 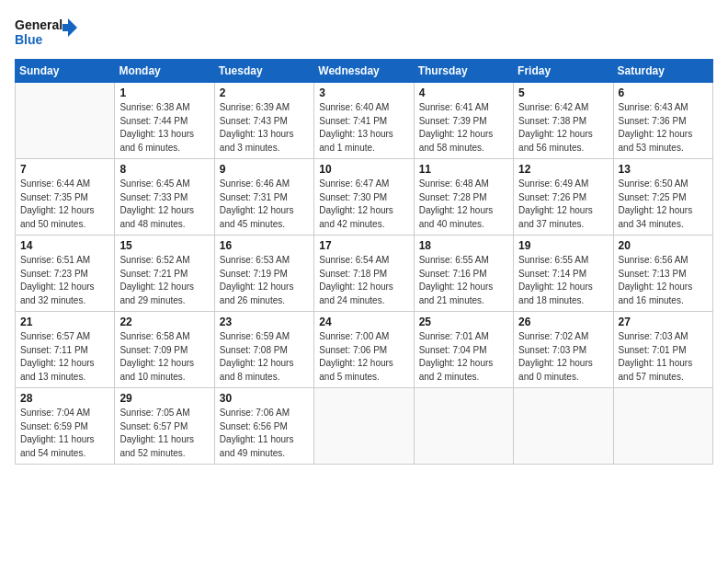 I want to click on sunset-time: Sunset: 7:35 PM, so click(x=54, y=197).